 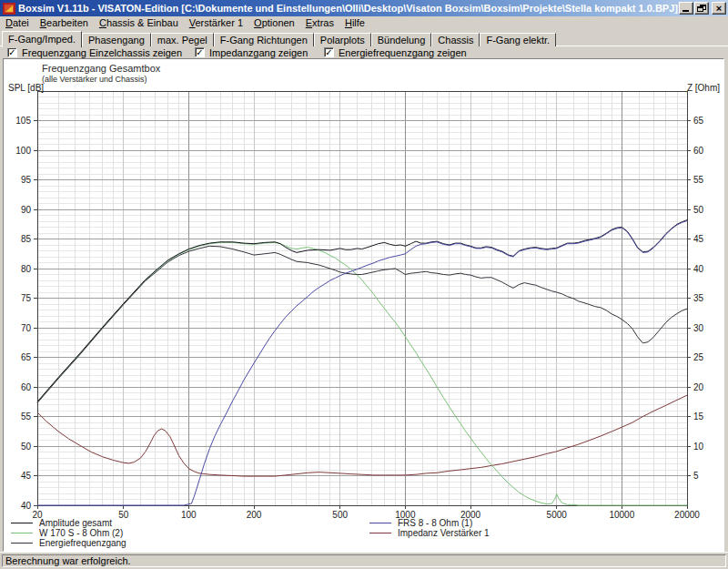 What do you see at coordinates (95, 53) in the screenshot?
I see `checkbox-item-0: ✓Frequenzgang Einzelchassis zeigen` at bounding box center [95, 53].